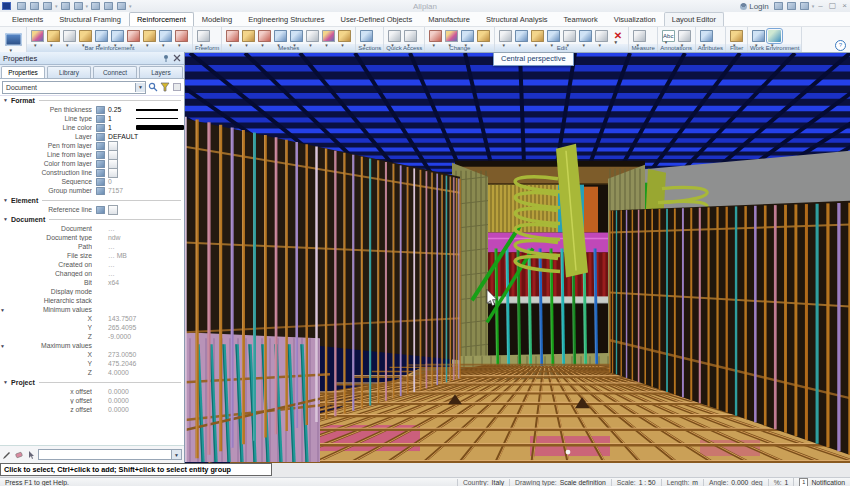 This screenshot has width=850, height=486. What do you see at coordinates (736, 482) in the screenshot?
I see `angle-status: Angle:0.000deg` at bounding box center [736, 482].